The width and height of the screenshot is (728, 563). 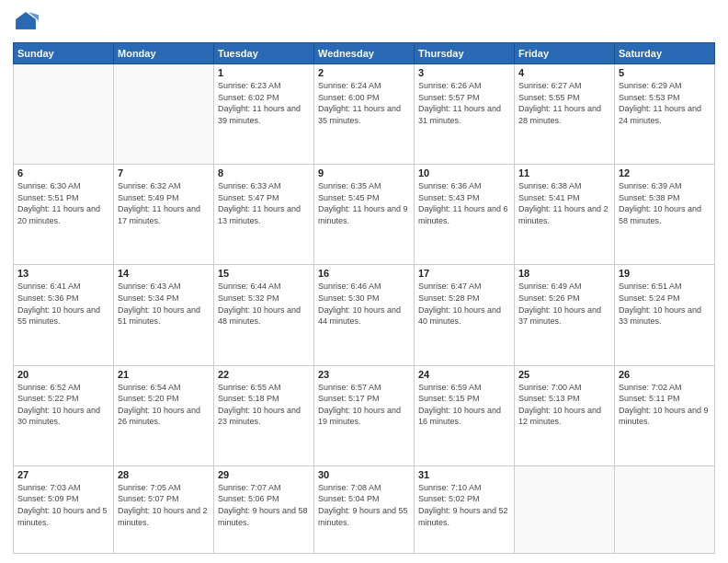 I want to click on calendar-cell: 13Sunrise: 6:41 AMSunset: 5:36 PMDayligh…, so click(x=64, y=315).